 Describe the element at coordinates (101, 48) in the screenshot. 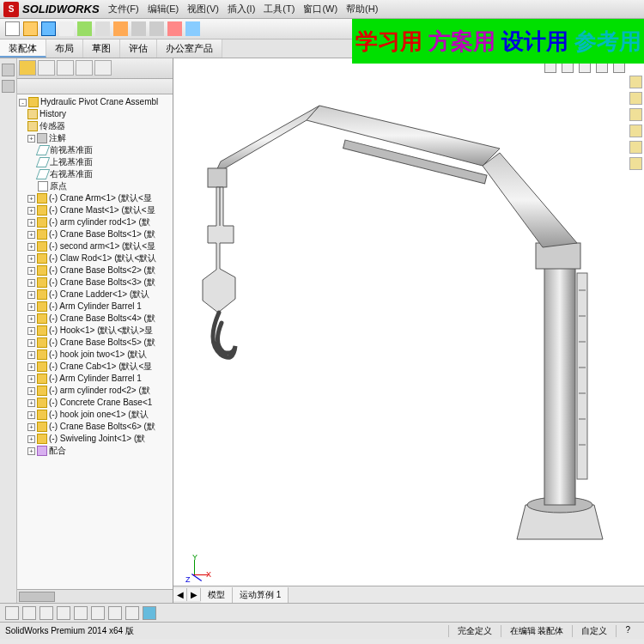

I see `tab-sketch: 草图` at that location.